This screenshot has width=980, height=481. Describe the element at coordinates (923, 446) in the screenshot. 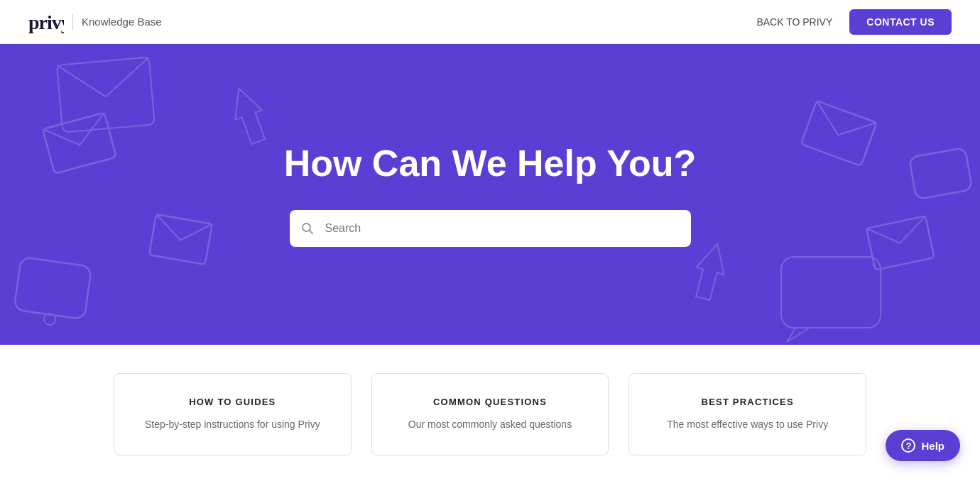

I see `help-button: ? Help` at that location.